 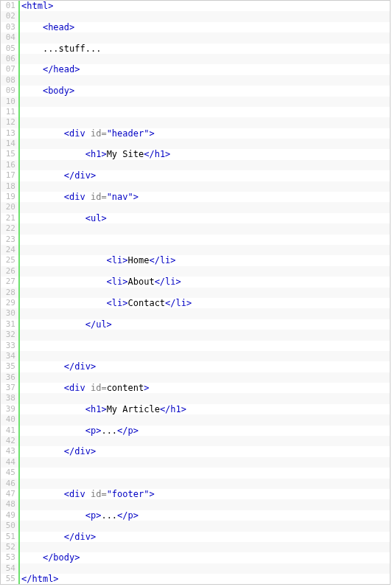 What do you see at coordinates (195, 324) in the screenshot?
I see `code-row: 31 </ul>` at bounding box center [195, 324].